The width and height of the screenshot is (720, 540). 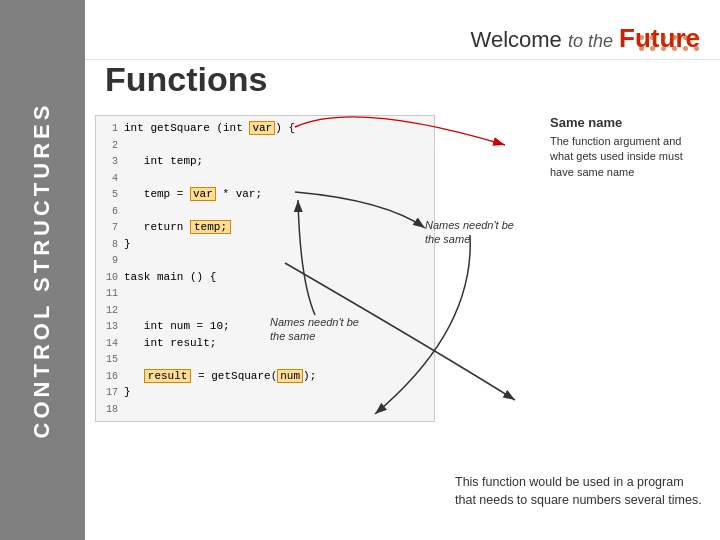 What do you see at coordinates (265, 194) in the screenshot?
I see `code-line-5: 5 temp = var * var;` at bounding box center [265, 194].